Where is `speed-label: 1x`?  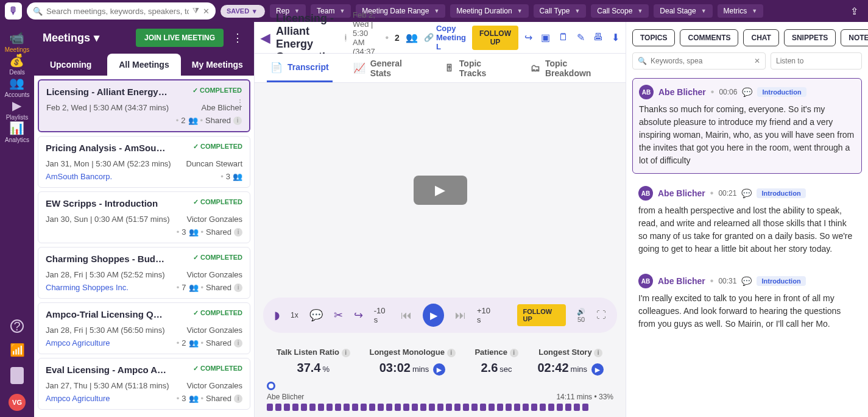 speed-label: 1x is located at coordinates (295, 315).